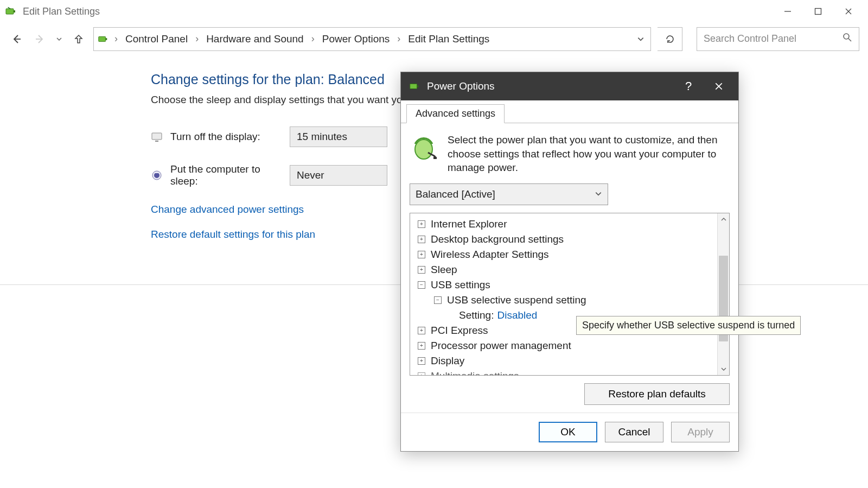 This screenshot has height=488, width=868. I want to click on setting-label: Put the computer to sleep:, so click(230, 175).